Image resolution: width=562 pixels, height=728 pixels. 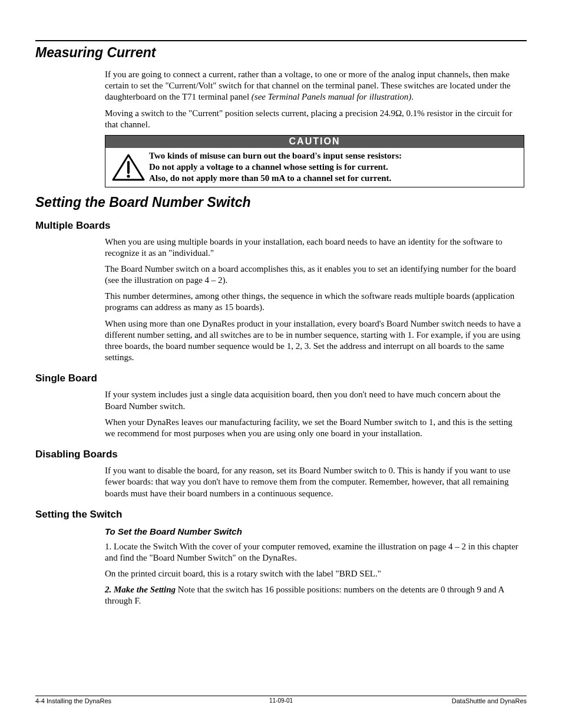 What do you see at coordinates (315, 275) in the screenshot?
I see `paragraph: The Board Number switch on a board accom…` at bounding box center [315, 275].